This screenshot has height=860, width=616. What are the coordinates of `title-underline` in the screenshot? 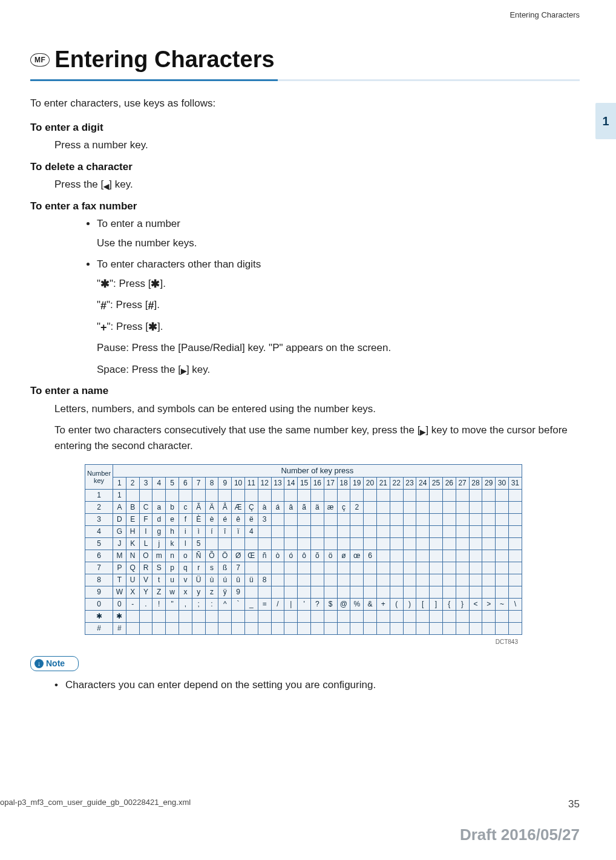 It's located at (305, 80).